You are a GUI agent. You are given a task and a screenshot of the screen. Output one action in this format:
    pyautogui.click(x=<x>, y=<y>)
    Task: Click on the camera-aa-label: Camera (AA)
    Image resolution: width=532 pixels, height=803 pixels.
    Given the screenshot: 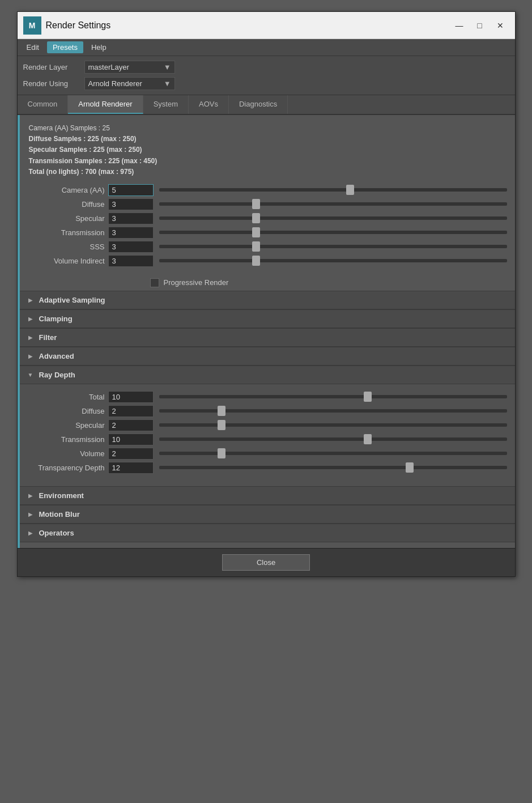 What is the action you would take?
    pyautogui.click(x=65, y=190)
    